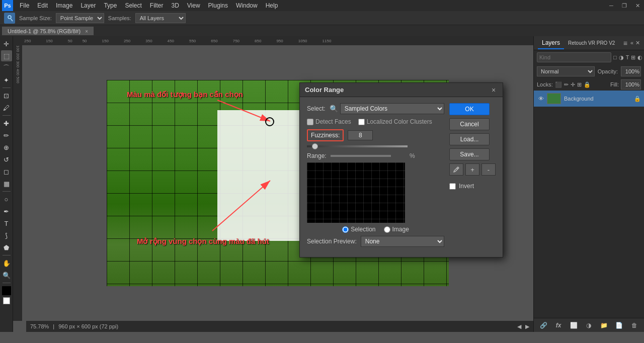  I want to click on image-label: Image, so click(400, 229).